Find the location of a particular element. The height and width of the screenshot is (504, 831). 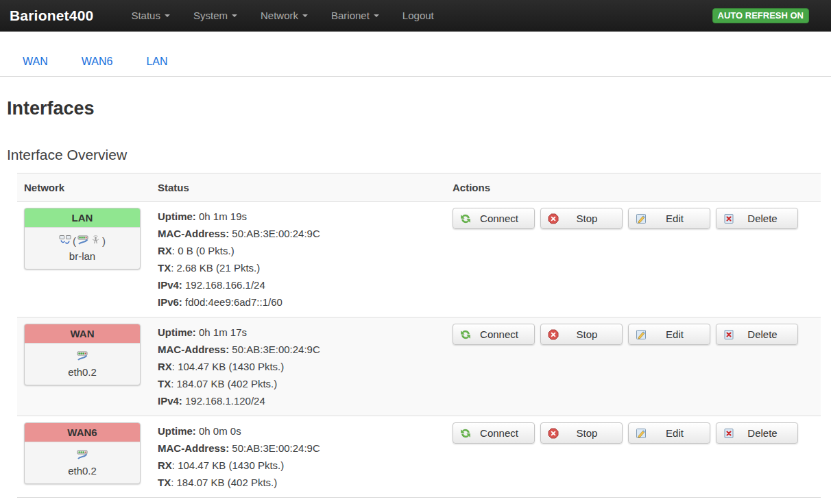

status-ipv6: IPv6: fd0d:4ee9:6ad7::1/60 is located at coordinates (298, 302).